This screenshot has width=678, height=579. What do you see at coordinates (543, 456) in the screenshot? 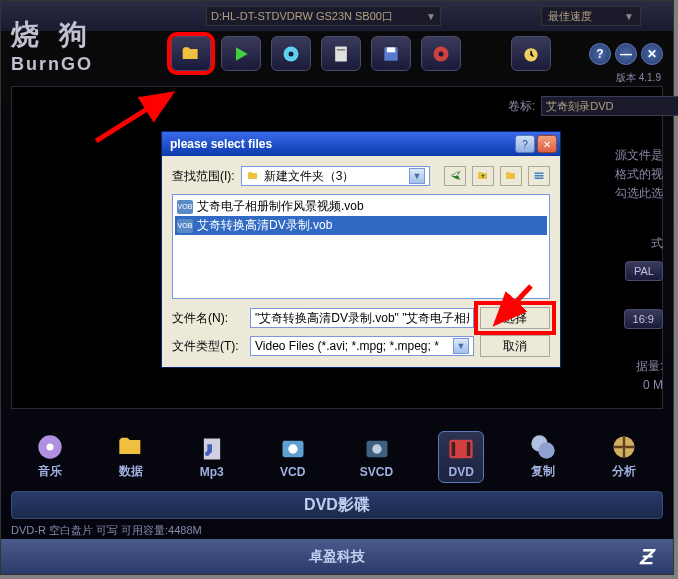
I see `nav-copy: 复制` at bounding box center [543, 456].